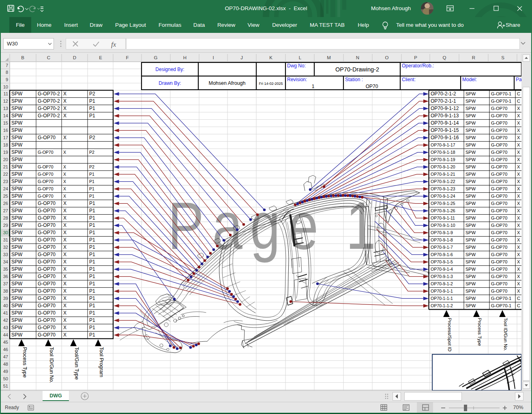 This screenshot has height=414, width=532. What do you see at coordinates (7, 72) in the screenshot?
I see `svg-text: 8` at bounding box center [7, 72].